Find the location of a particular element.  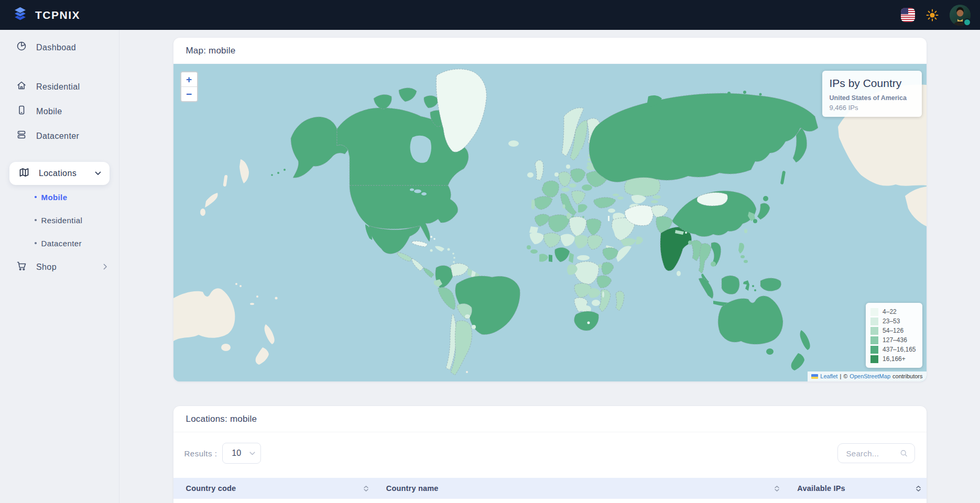

language-flag-us-icon is located at coordinates (908, 15).